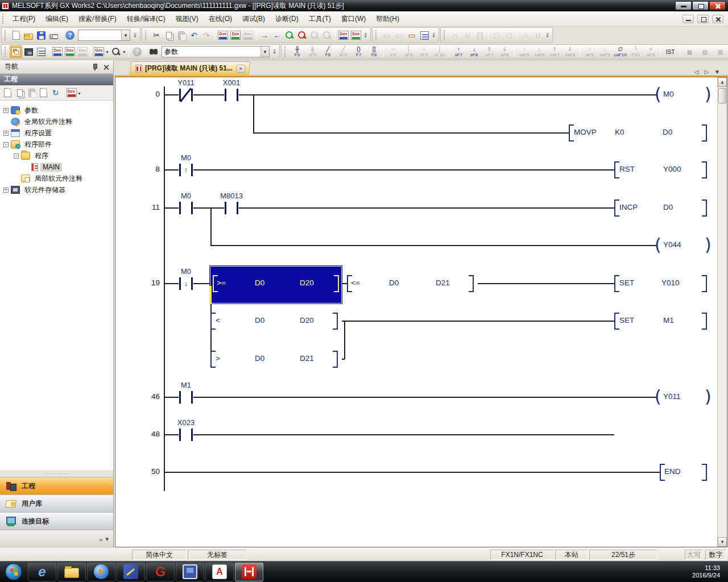  I want to click on design-tool-taskbar-button, so click(131, 572).